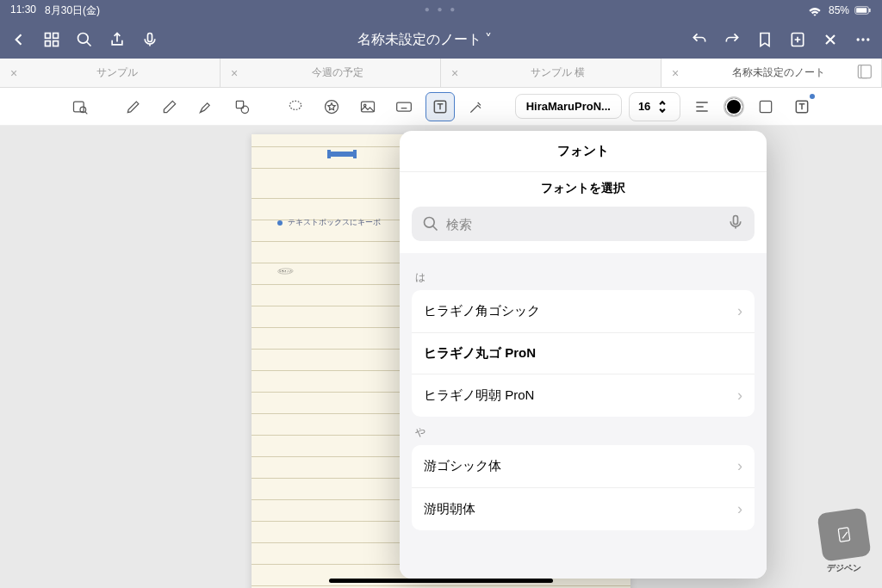 Image resolution: width=882 pixels, height=588 pixels. I want to click on search-box, so click(583, 224).